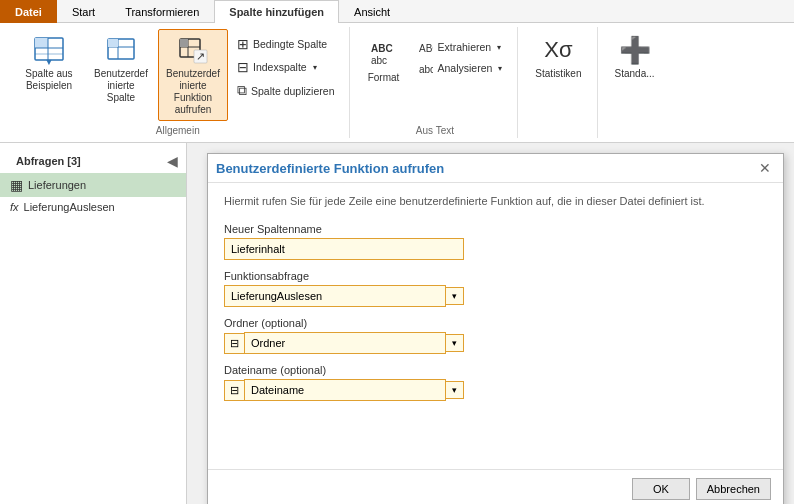 Image resolution: width=794 pixels, height=504 pixels. What do you see at coordinates (372, 12) in the screenshot?
I see `tab-ansicht: Ansicht` at bounding box center [372, 12].